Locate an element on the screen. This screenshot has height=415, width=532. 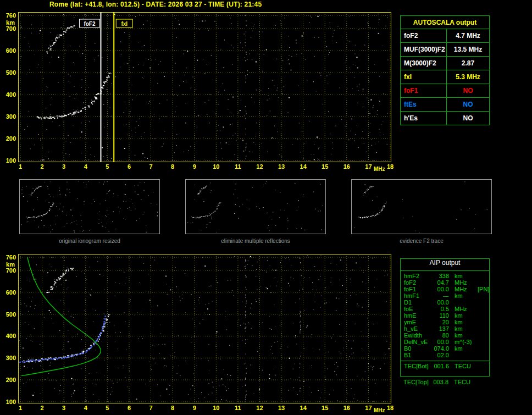
param-value: 02.0 is located at coordinates (440, 355).